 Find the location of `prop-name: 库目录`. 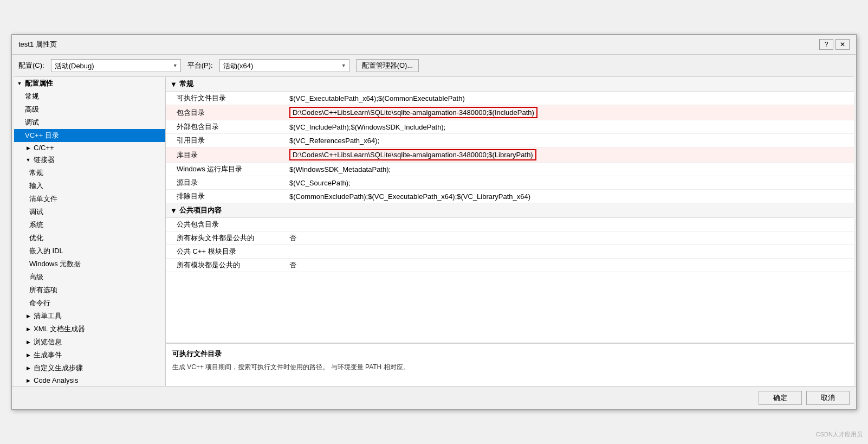

prop-name: 库目录 is located at coordinates (225, 155).